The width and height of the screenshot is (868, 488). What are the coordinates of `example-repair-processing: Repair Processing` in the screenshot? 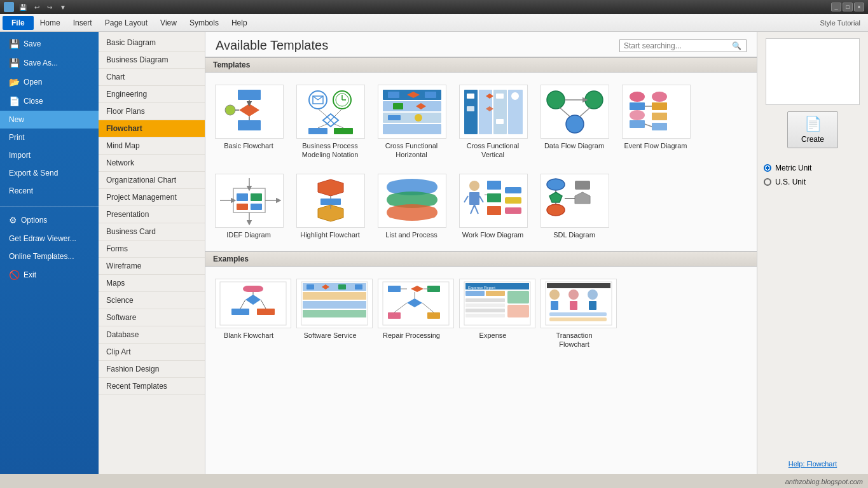 It's located at (411, 314).